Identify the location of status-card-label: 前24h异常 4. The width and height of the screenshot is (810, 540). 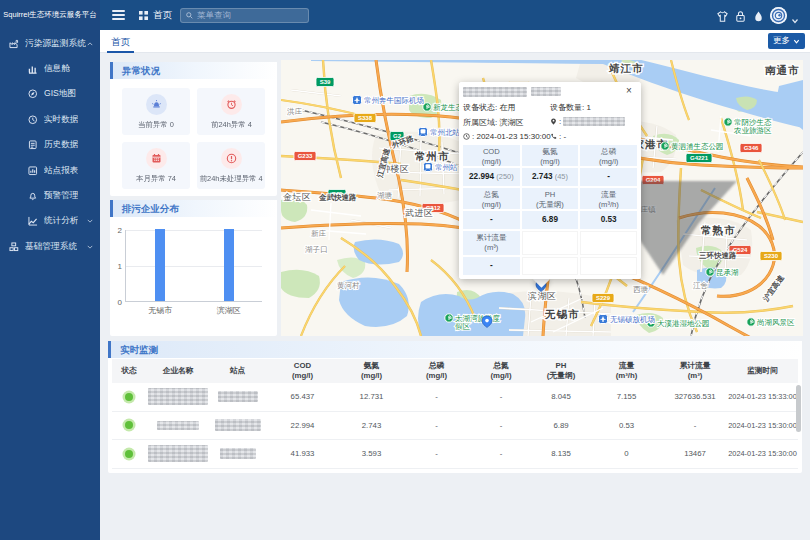
(232, 124).